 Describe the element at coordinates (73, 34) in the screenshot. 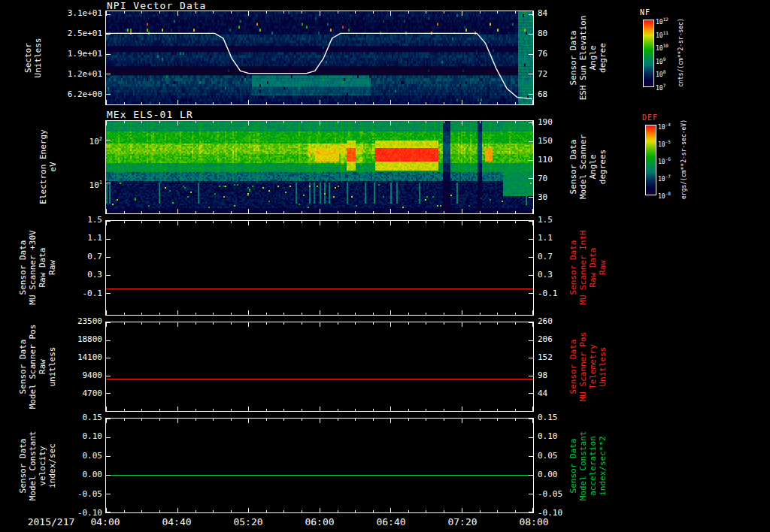

I see `y-tick-label: 2.5e+01` at that location.